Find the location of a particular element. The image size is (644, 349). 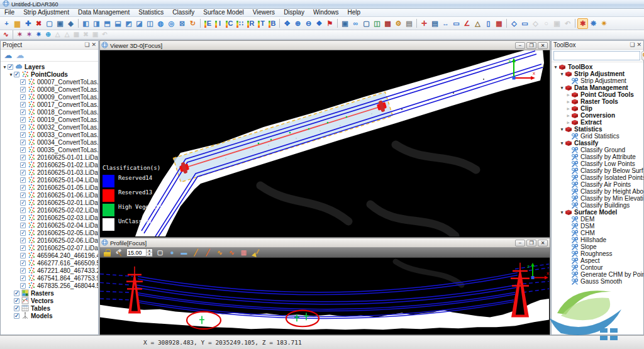

close-button: ✕ is located at coordinates (543, 45).